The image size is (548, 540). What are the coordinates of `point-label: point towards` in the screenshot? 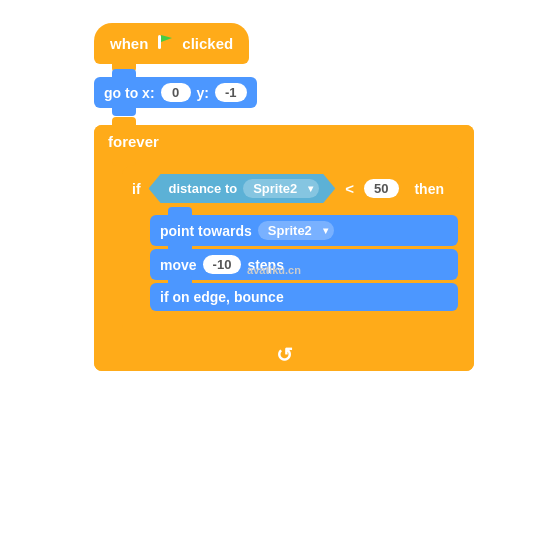 It's located at (206, 231).